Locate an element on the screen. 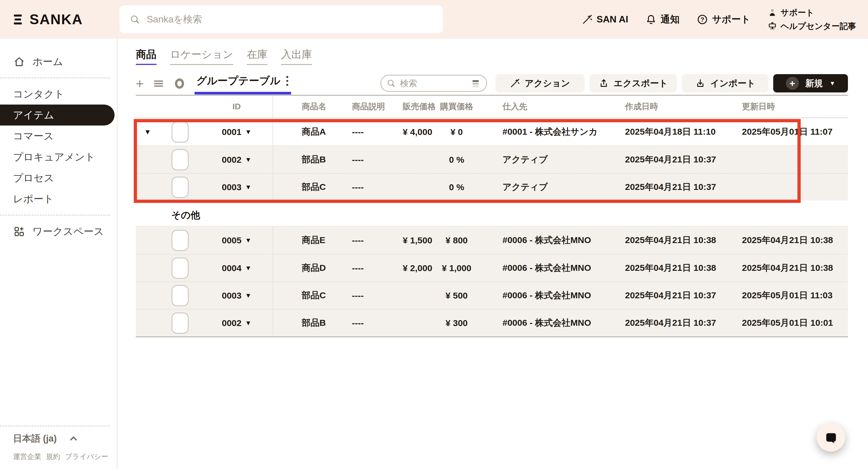 Image resolution: width=868 pixels, height=469 pixels. circle-view-icon is located at coordinates (179, 84).